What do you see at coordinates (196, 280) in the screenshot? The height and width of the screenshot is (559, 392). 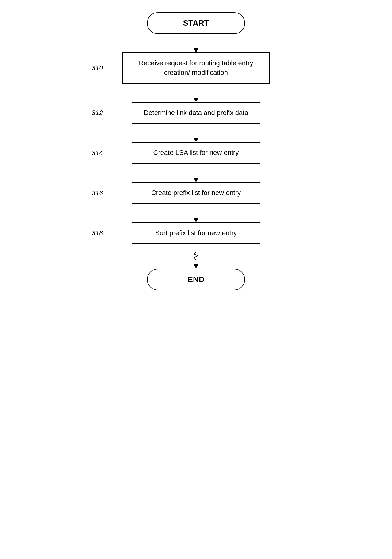 I see `end-node-container: END` at bounding box center [196, 280].